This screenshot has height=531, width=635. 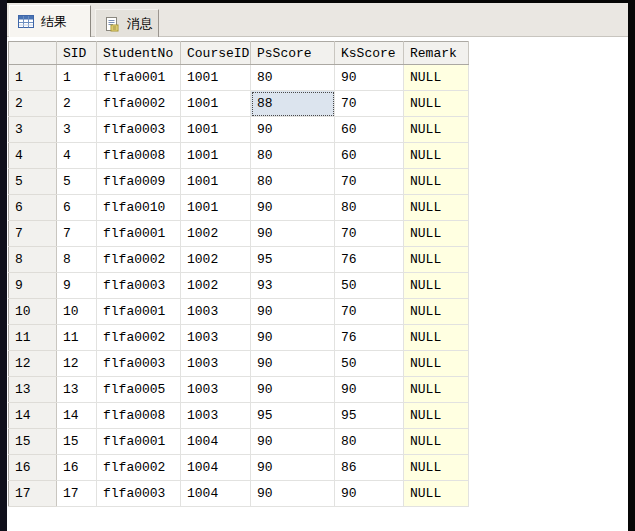 What do you see at coordinates (139, 234) in the screenshot?
I see `grid-cell-studentno-row7: flfa0001` at bounding box center [139, 234].